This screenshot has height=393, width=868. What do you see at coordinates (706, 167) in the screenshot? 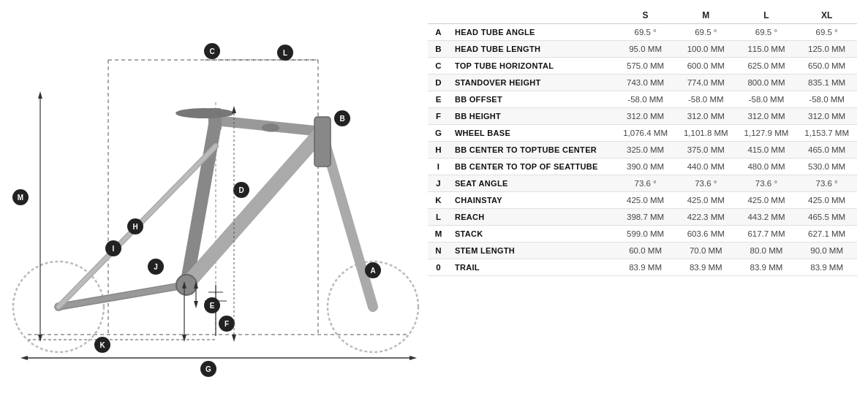
I see `row-m: 440.0 MM` at bounding box center [706, 167].